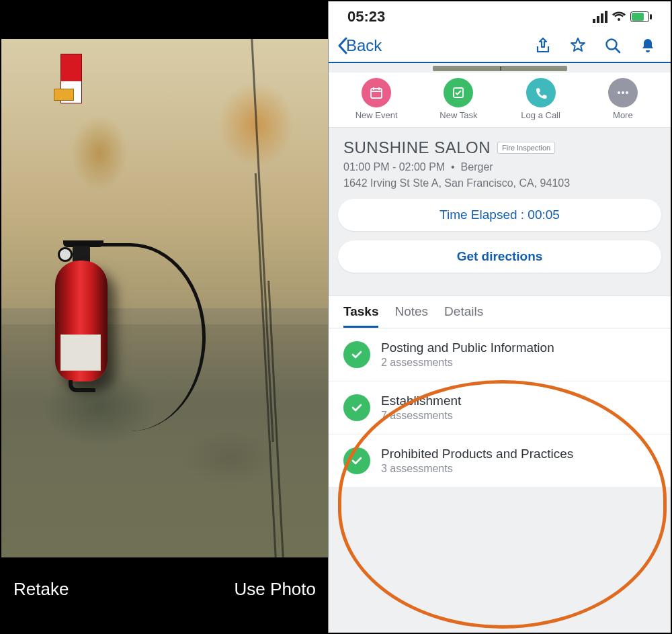 Image resolution: width=672 pixels, height=634 pixels. I want to click on tab-details: Details, so click(464, 316).